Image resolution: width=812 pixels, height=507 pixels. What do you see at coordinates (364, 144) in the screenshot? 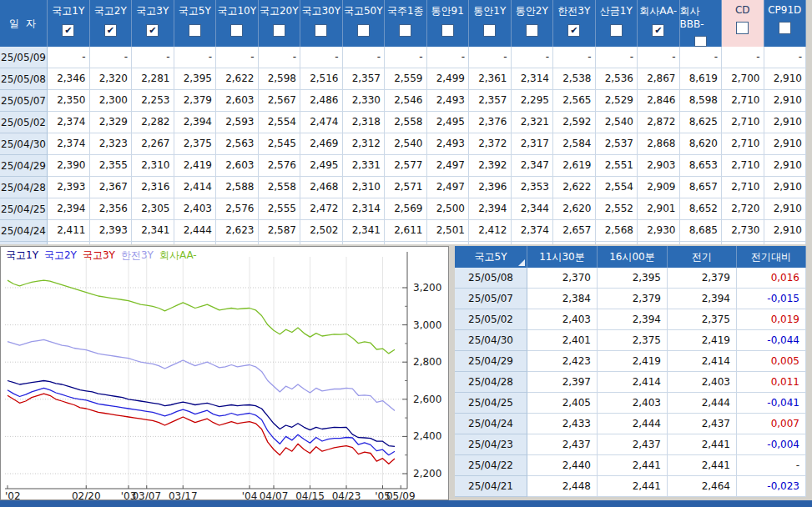
I see `rate-cell: 2,312` at bounding box center [364, 144].